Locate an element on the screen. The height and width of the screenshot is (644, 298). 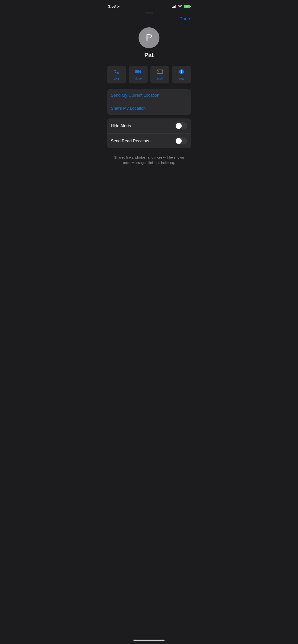
battery-icon: ⚡ is located at coordinates (187, 6).